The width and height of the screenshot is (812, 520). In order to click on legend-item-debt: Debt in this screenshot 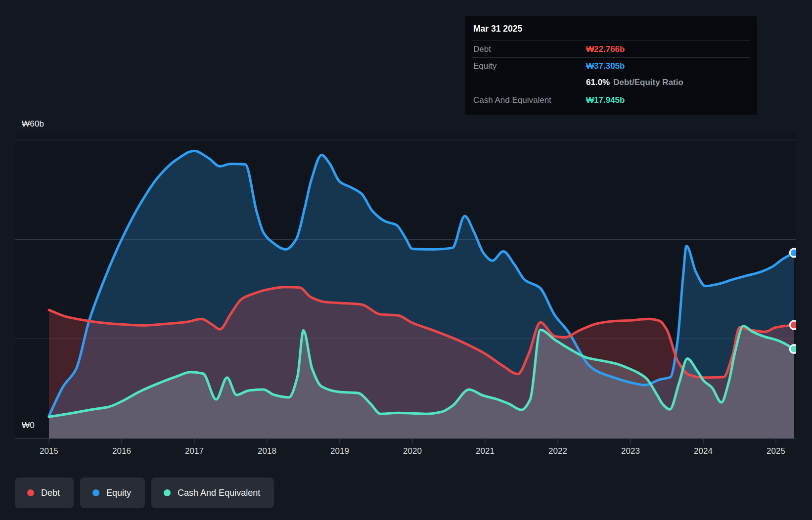, I will do `click(45, 493)`.